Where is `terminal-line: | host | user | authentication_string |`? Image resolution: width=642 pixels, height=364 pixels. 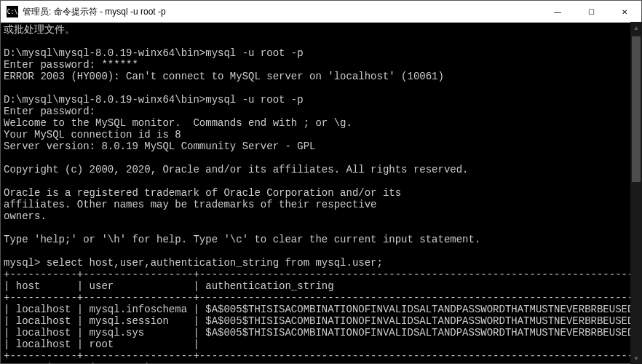 terminal-line: | host | user | authentication_string | is located at coordinates (322, 286).